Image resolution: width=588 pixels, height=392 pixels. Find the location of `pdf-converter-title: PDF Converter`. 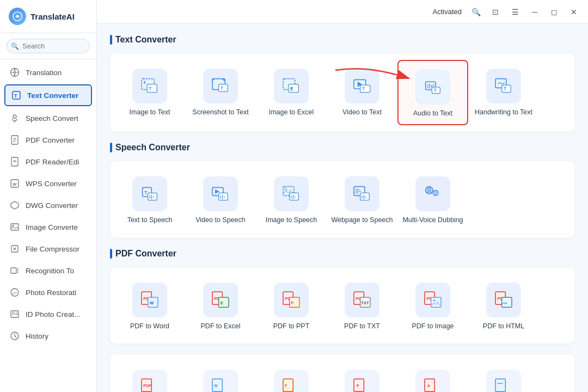

pdf-converter-title: PDF Converter is located at coordinates (342, 254).